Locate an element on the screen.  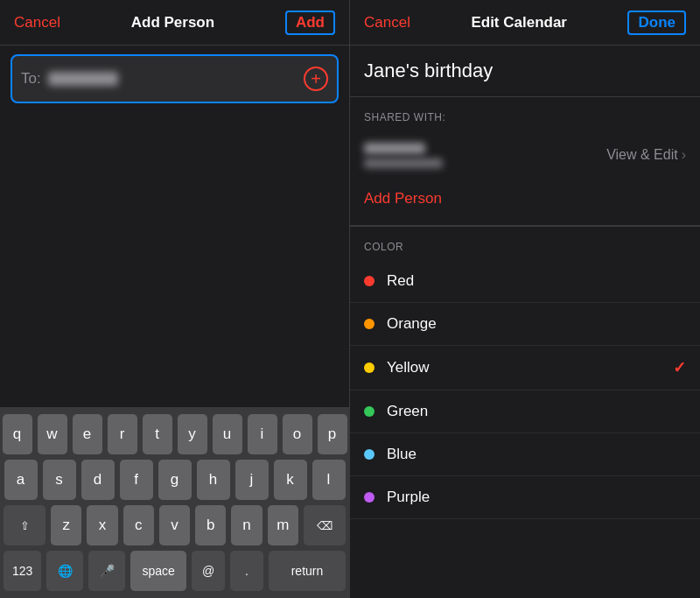
key-v: v is located at coordinates (175, 525).